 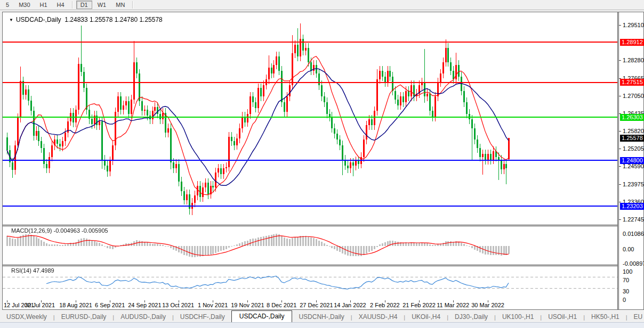 What do you see at coordinates (633, 184) in the screenshot?
I see `price-tick-label: 1.23975` at bounding box center [633, 184].